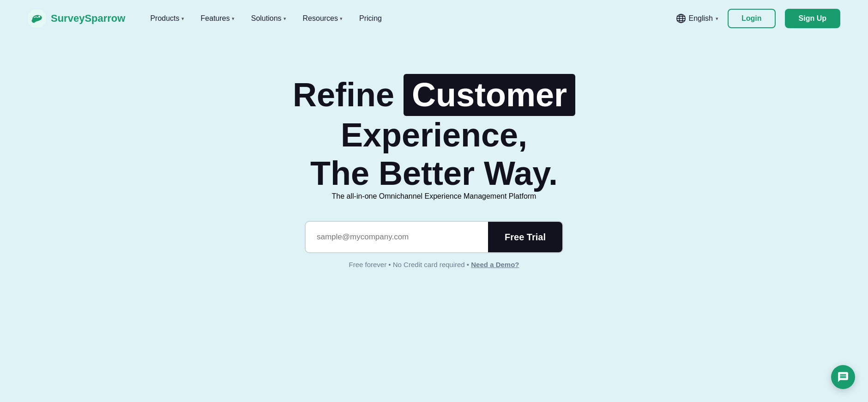 This screenshot has height=402, width=868. What do you see at coordinates (843, 377) in the screenshot?
I see `chat-widget-button` at bounding box center [843, 377].